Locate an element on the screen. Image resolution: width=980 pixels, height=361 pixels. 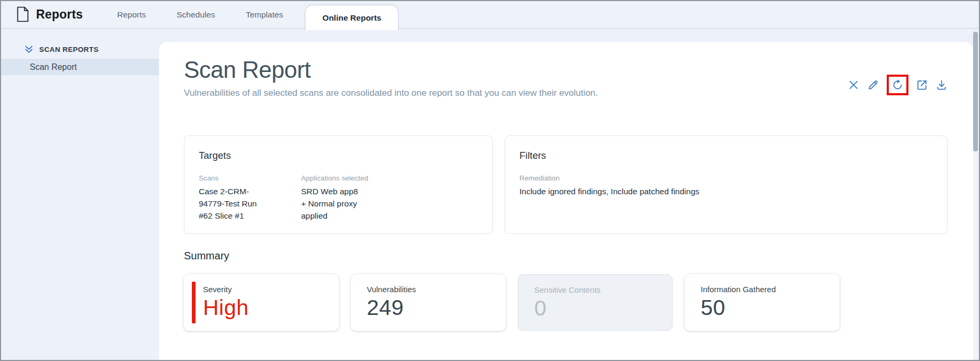
field-value: SRD Web app8 + Normal proxy applied is located at coordinates (335, 203).